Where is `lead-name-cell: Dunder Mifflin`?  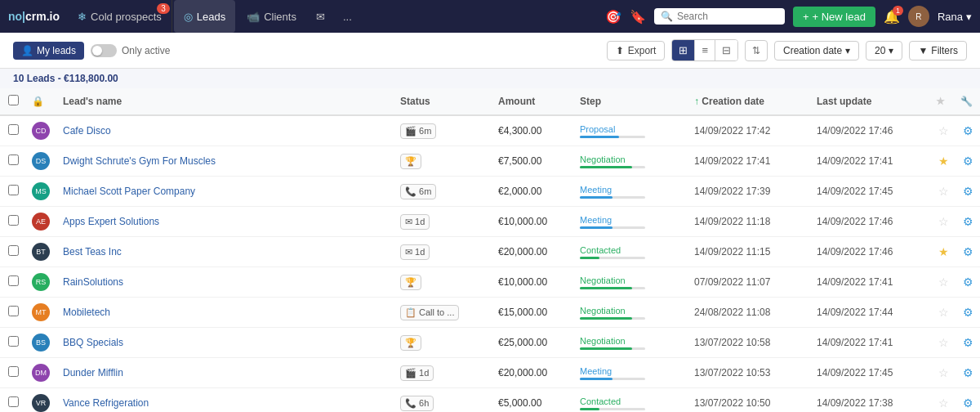
lead-name-cell: Dunder Mifflin is located at coordinates (224, 373).